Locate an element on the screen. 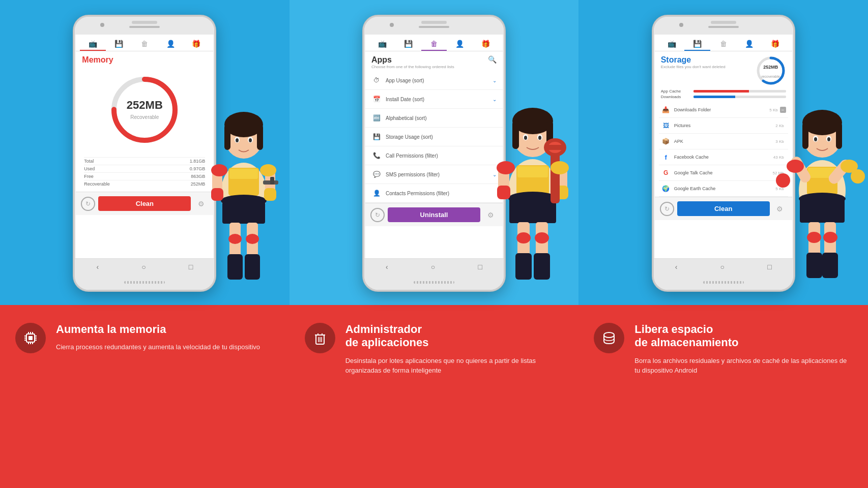  tab-db-2: 💾 is located at coordinates (408, 44).